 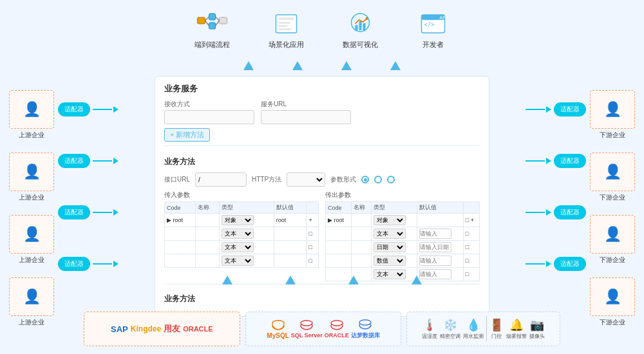 I want to click on cell: 数值, so click(x=394, y=261).